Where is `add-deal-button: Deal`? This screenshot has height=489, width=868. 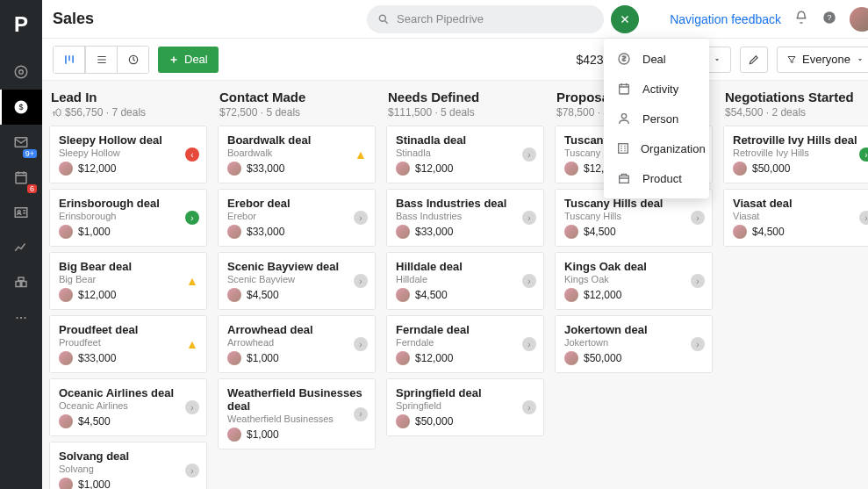 add-deal-button: Deal is located at coordinates (188, 60).